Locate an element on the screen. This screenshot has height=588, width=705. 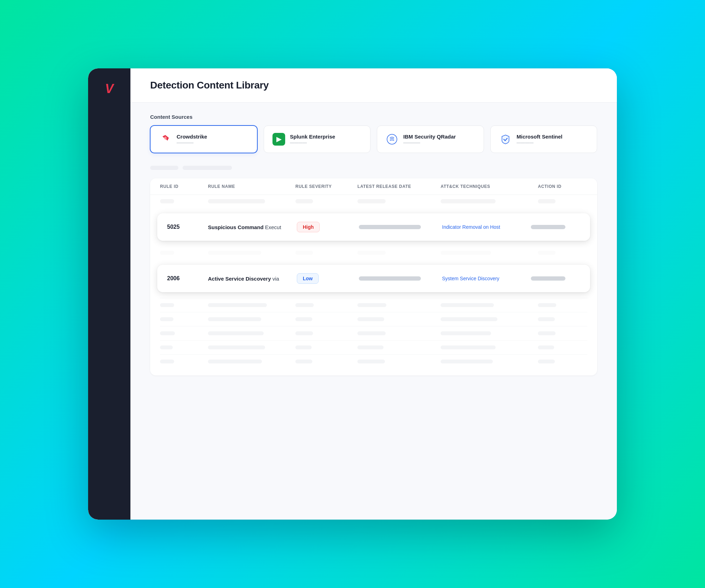
splunk-name: Splunk Enterprise is located at coordinates (313, 137).